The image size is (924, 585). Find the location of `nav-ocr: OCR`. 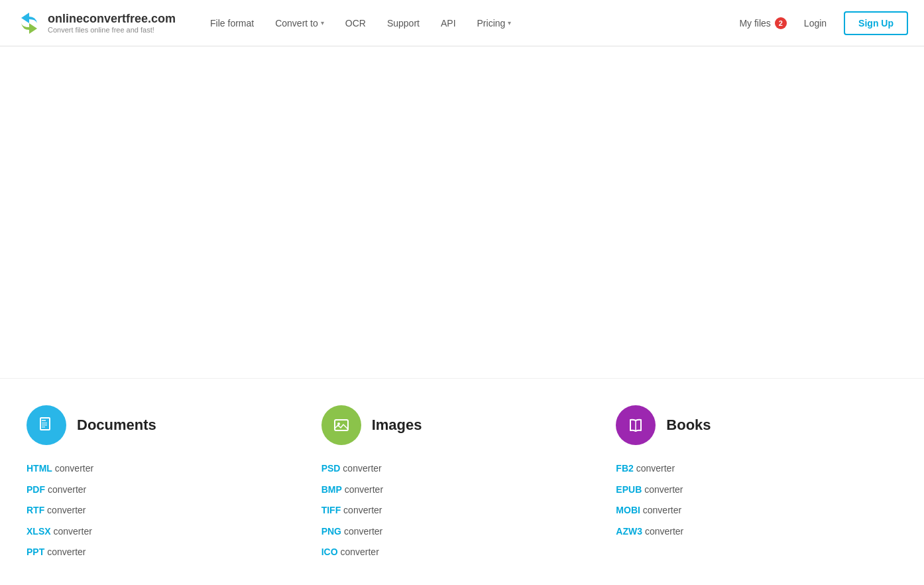

nav-ocr: OCR is located at coordinates (355, 23).